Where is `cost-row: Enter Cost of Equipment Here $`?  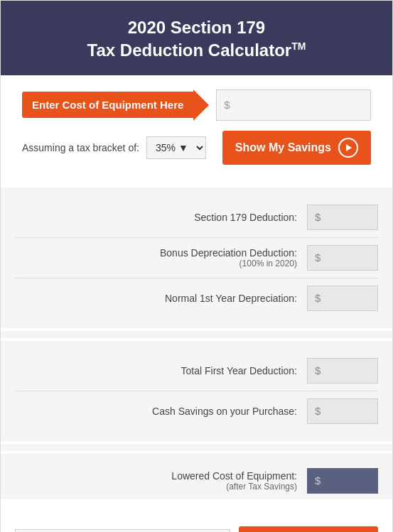 cost-row: Enter Cost of Equipment Here $ is located at coordinates (196, 105).